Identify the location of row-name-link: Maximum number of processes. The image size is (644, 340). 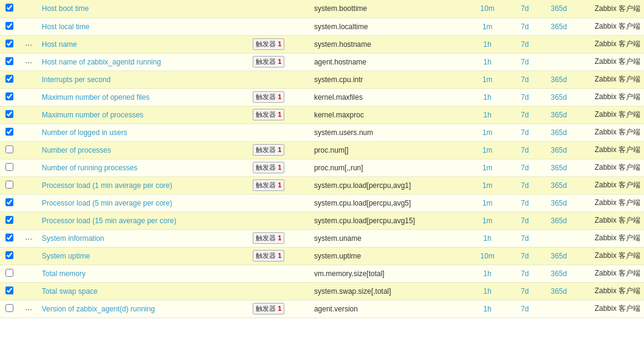
(92, 115).